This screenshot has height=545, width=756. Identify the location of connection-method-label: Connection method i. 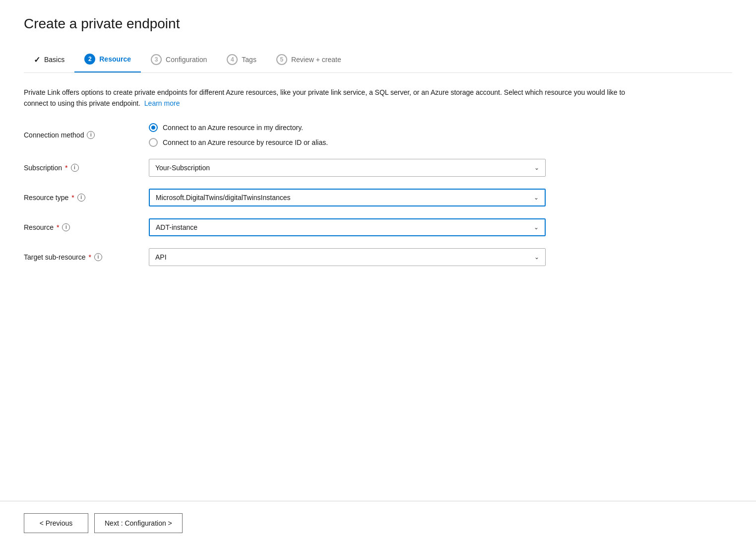
(78, 135).